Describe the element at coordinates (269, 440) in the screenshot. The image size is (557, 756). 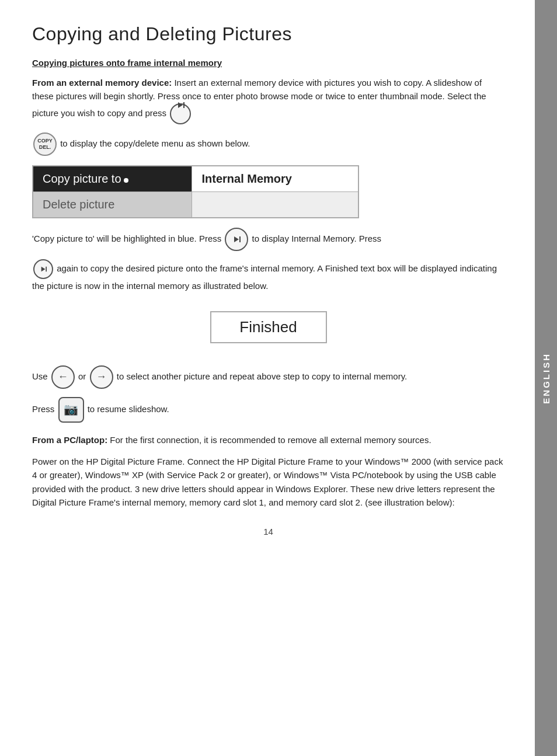
I see `paragraph-5: From a PC/laptop: For the first connecti…` at that location.